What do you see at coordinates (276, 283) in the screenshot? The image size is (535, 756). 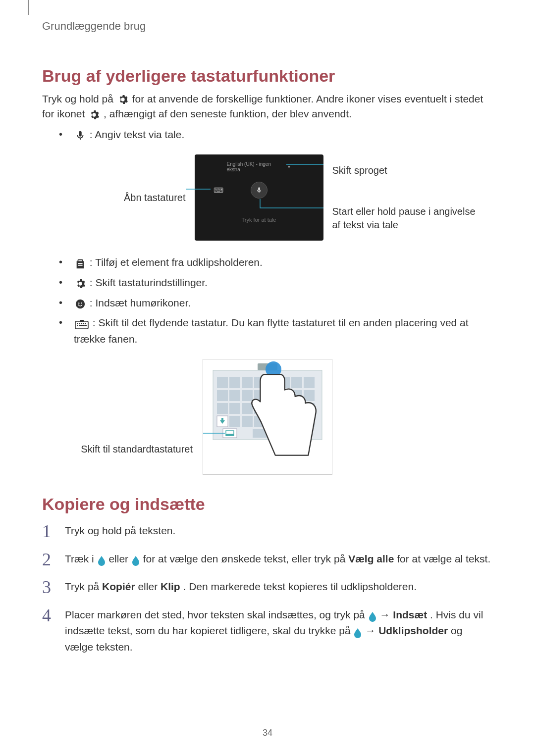 I see `bullet-settings: : Skift tastaturindstillinger.` at bounding box center [276, 283].